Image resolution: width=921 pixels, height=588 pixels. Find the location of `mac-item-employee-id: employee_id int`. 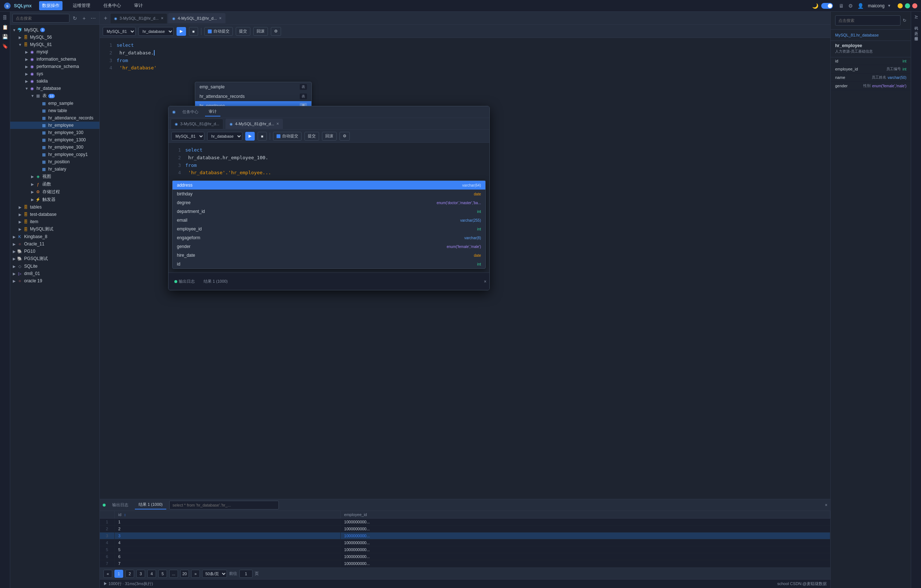

mac-item-employee-id: employee_id int is located at coordinates (329, 229).